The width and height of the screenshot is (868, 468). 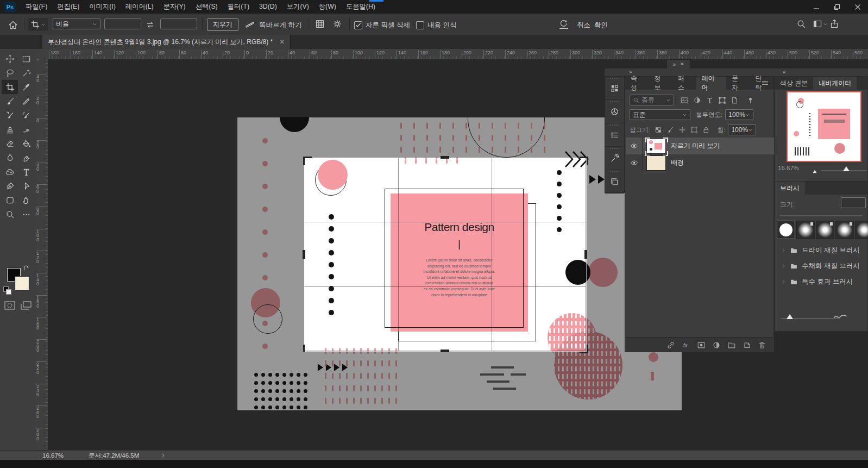 I want to click on menu-item-10: 창(W), so click(x=328, y=7).